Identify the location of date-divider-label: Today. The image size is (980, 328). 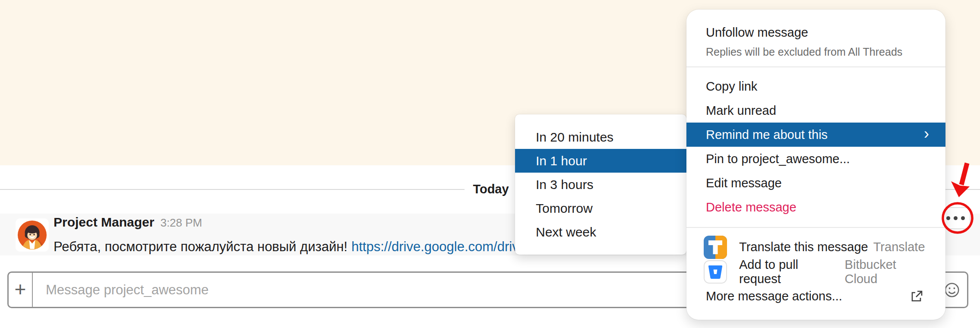
(491, 189).